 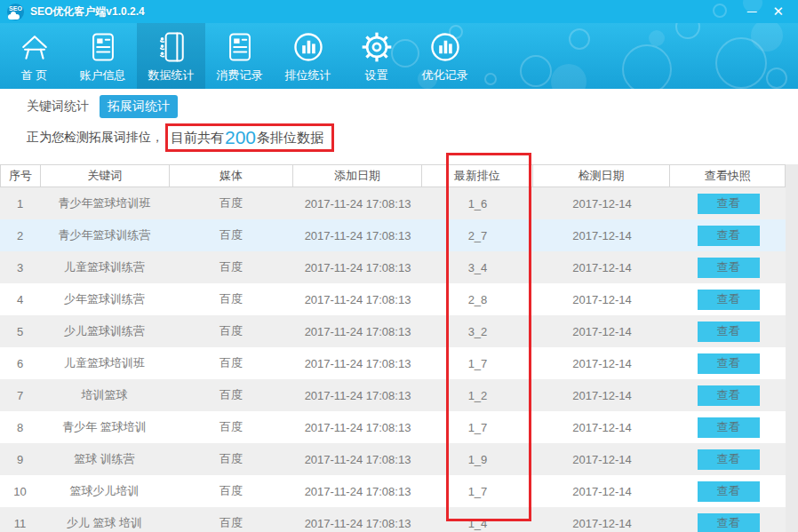 I want to click on header-serial-number: 序号, so click(x=21, y=176).